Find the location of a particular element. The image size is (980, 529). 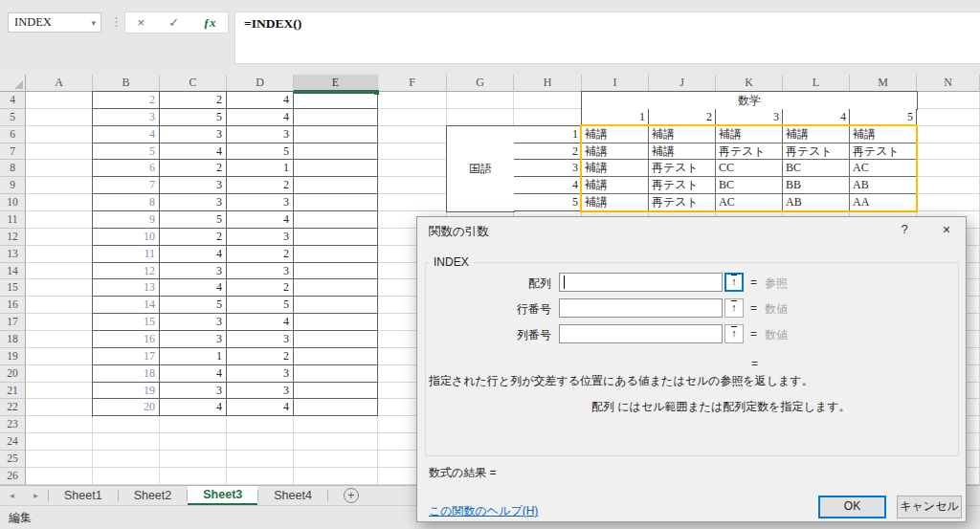

cell: 7 is located at coordinates (126, 186).